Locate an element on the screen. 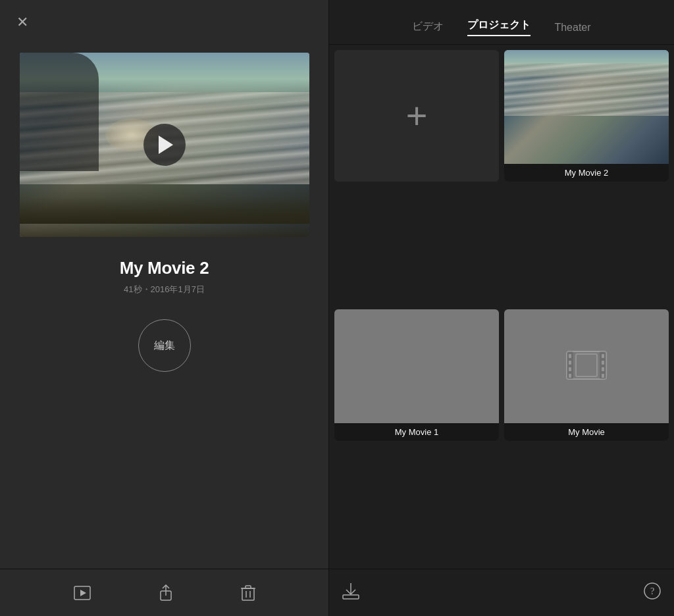 The height and width of the screenshot is (616, 674). edit-button: 編集 is located at coordinates (165, 346).